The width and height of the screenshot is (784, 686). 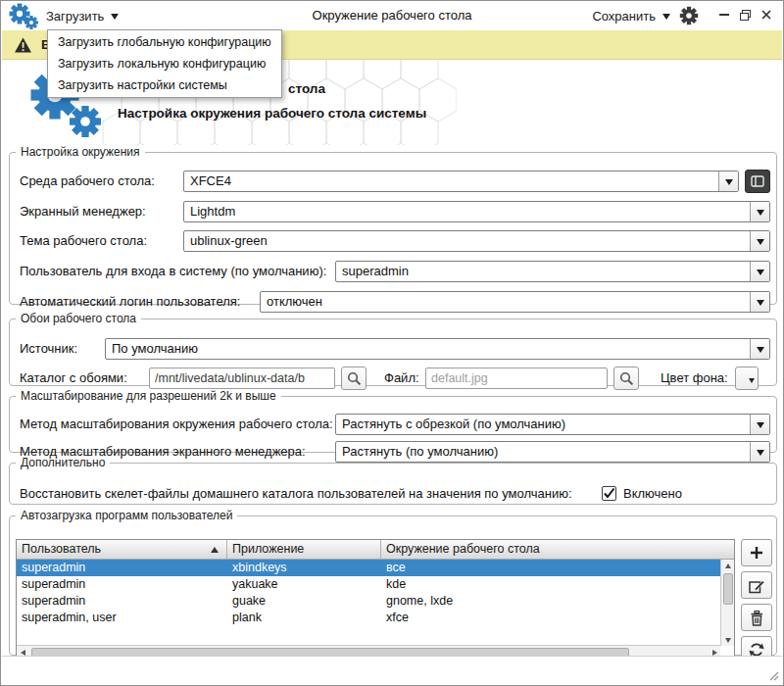 What do you see at coordinates (476, 212) in the screenshot?
I see `display-manager-combo: Lightdm` at bounding box center [476, 212].